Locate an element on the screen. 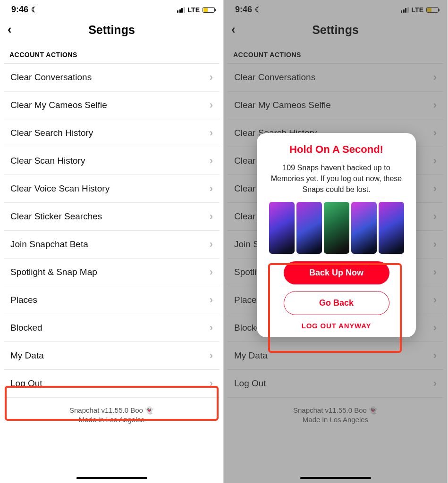 The image size is (448, 483). made-in-text: Made in Los Angeles is located at coordinates (111, 420).